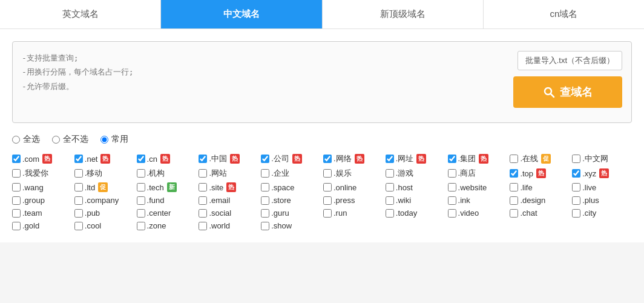 The width and height of the screenshot is (644, 303). Describe the element at coordinates (281, 225) in the screenshot. I see `domain-label: .show` at that location.